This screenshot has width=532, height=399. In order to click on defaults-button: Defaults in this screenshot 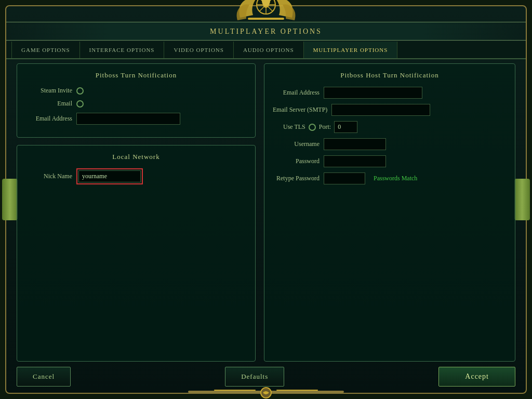, I will do `click(255, 377)`.